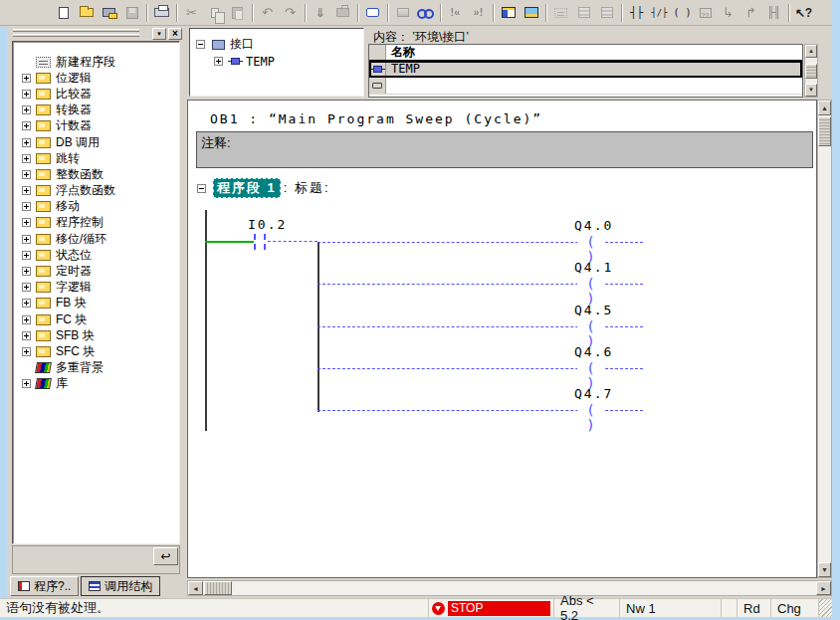 This screenshot has width=840, height=620. I want to click on cut-button, so click(191, 13).